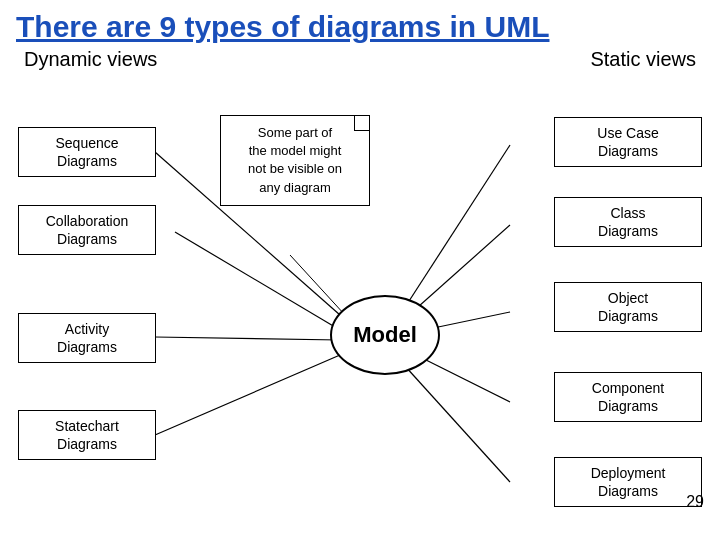 The width and height of the screenshot is (720, 540). I want to click on activity-diagrams-box: Activity Diagrams, so click(87, 338).